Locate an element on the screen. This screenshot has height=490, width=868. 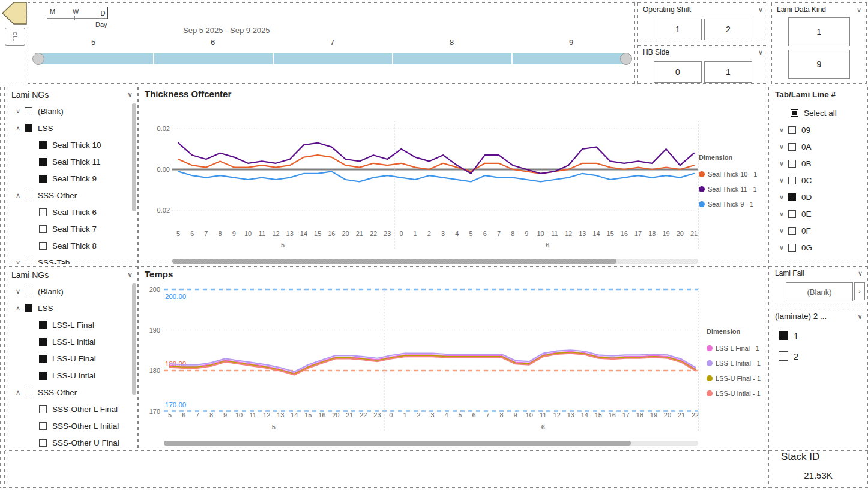
legend-item: Seal Thick 9 - 1 is located at coordinates (738, 204).